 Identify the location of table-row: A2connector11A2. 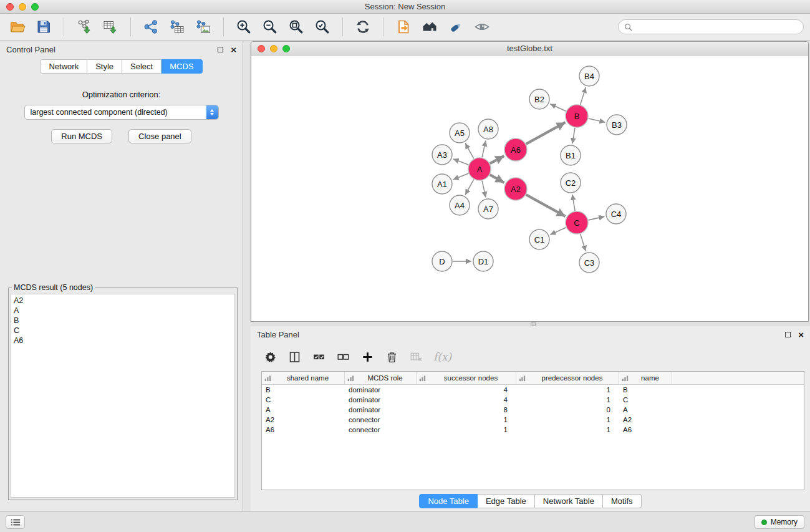
(533, 420).